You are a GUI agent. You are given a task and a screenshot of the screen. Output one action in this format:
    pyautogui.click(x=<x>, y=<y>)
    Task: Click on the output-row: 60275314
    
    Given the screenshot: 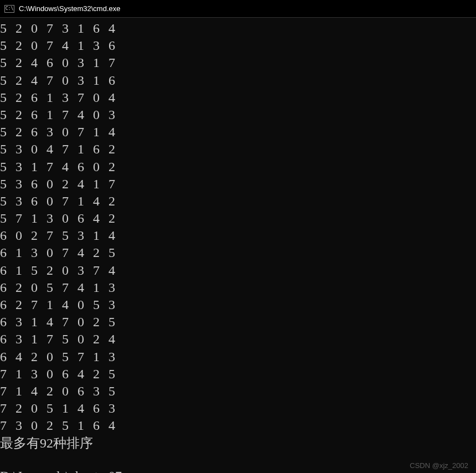 What is the action you would take?
    pyautogui.click(x=238, y=236)
    